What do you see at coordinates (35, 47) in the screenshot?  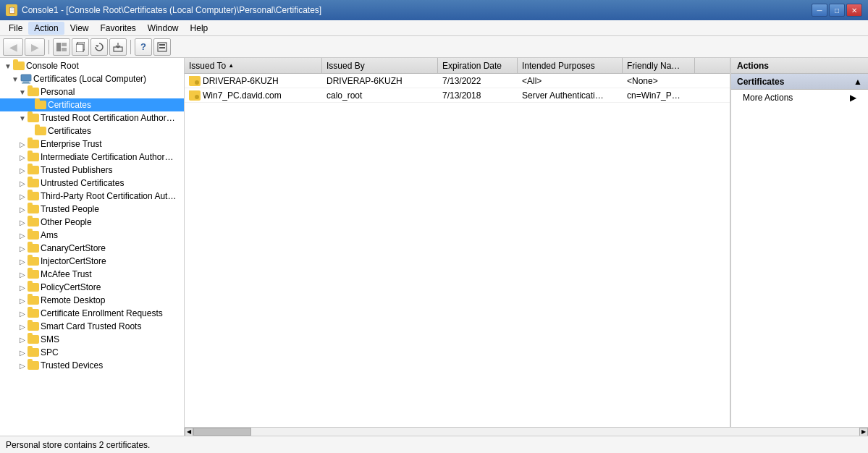 I see `forward-button: ▶` at bounding box center [35, 47].